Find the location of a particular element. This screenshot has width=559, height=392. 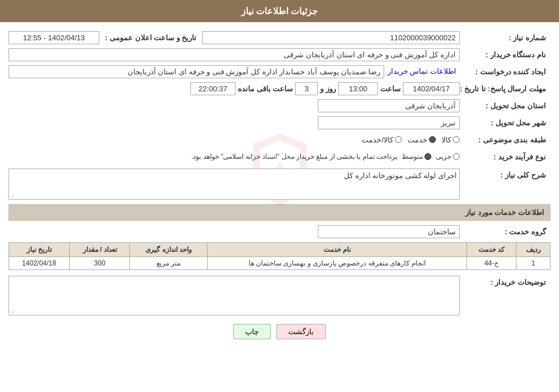

category-option-kala: کالا is located at coordinates (451, 140).